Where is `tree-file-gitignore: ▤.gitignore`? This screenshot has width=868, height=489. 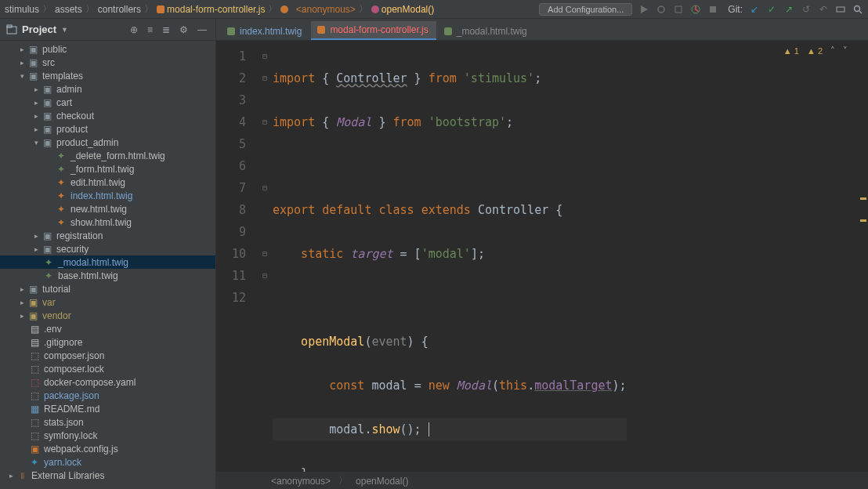 tree-file-gitignore: ▤.gitignore is located at coordinates (108, 342).